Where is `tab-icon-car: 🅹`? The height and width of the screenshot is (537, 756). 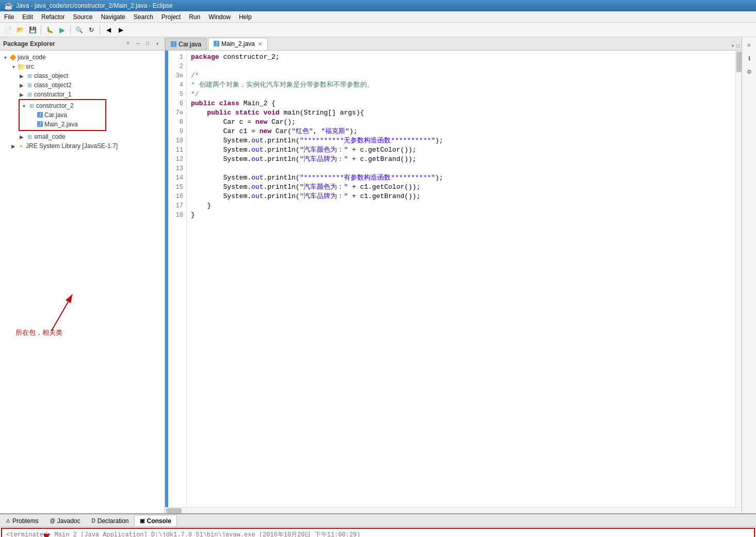 tab-icon-car: 🅹 is located at coordinates (173, 44).